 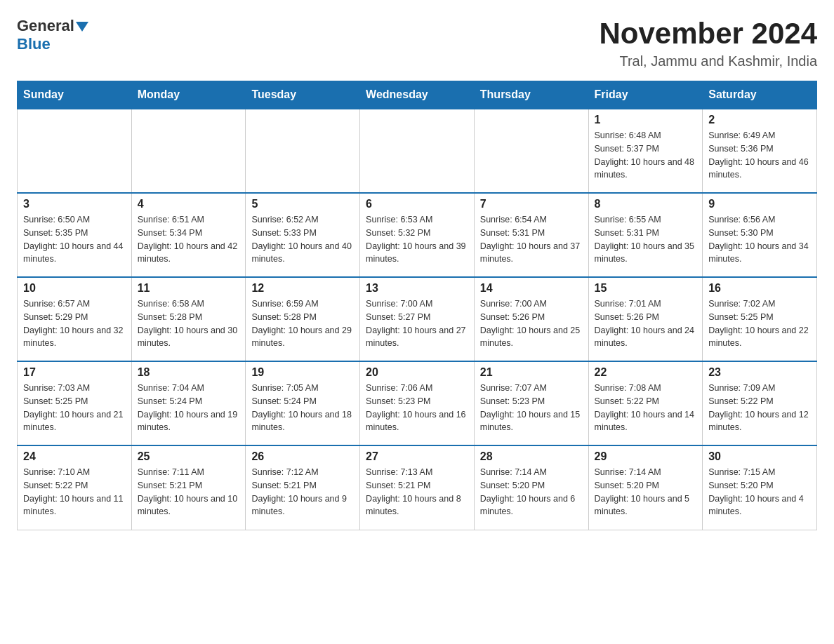 What do you see at coordinates (417, 235) in the screenshot?
I see `week-row-2: 3Sunrise: 6:50 AMSunset: 5:35 PMDaylight…` at bounding box center [417, 235].